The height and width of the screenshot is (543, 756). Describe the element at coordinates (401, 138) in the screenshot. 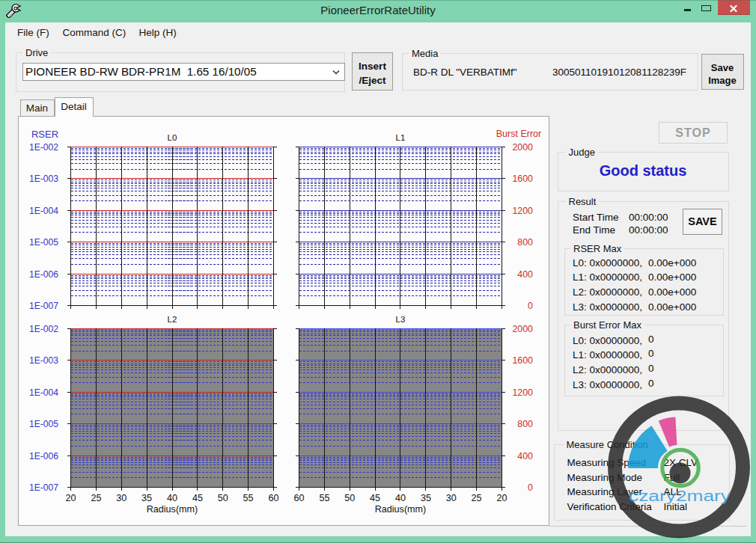

I see `svg-text: L1` at that location.